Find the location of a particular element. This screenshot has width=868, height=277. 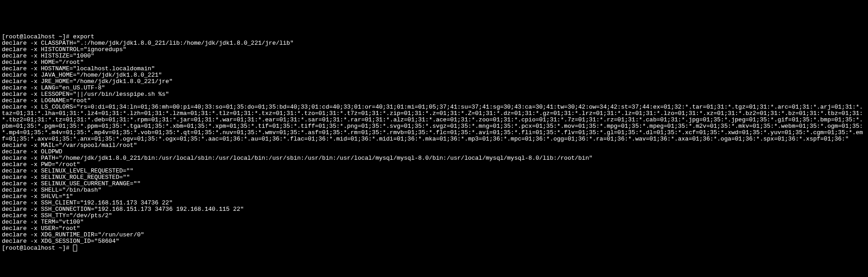

output-line: declare -x TERM="vt100" is located at coordinates (434, 222).